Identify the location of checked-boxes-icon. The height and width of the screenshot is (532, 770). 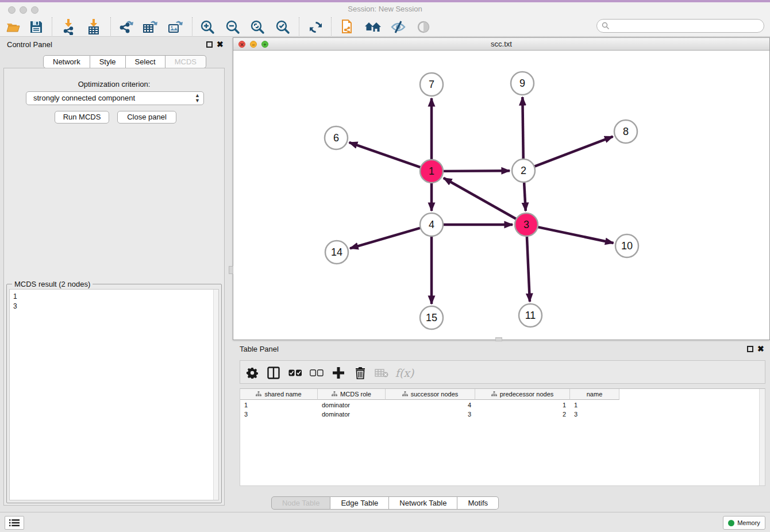
(295, 373).